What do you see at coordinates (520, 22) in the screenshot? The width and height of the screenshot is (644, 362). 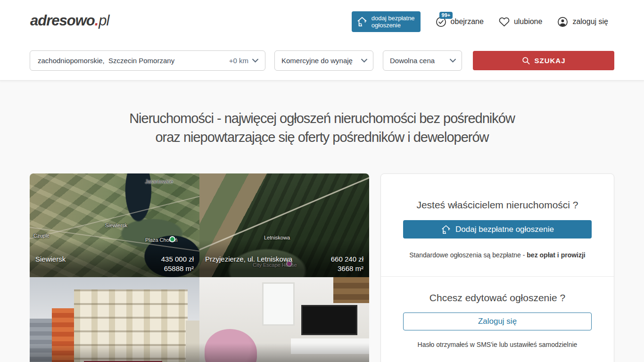 I see `favorites-link: ulubione` at bounding box center [520, 22].